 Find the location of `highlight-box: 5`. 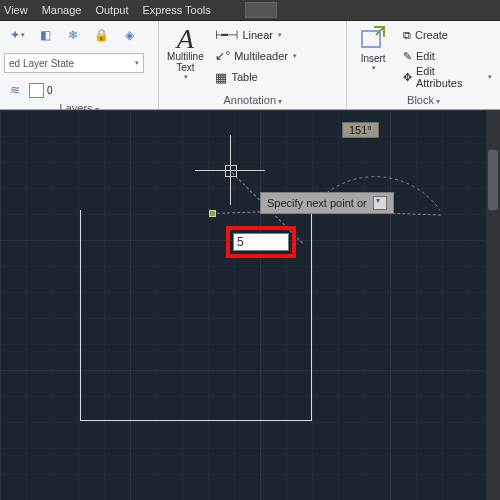

highlight-box: 5 is located at coordinates (261, 242).